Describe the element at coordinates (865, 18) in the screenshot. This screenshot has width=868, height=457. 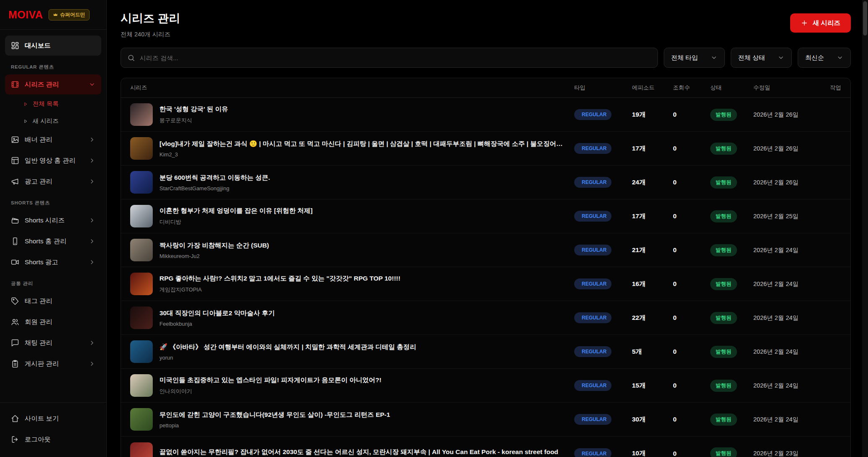
I see `scrollbar-thumb` at that location.